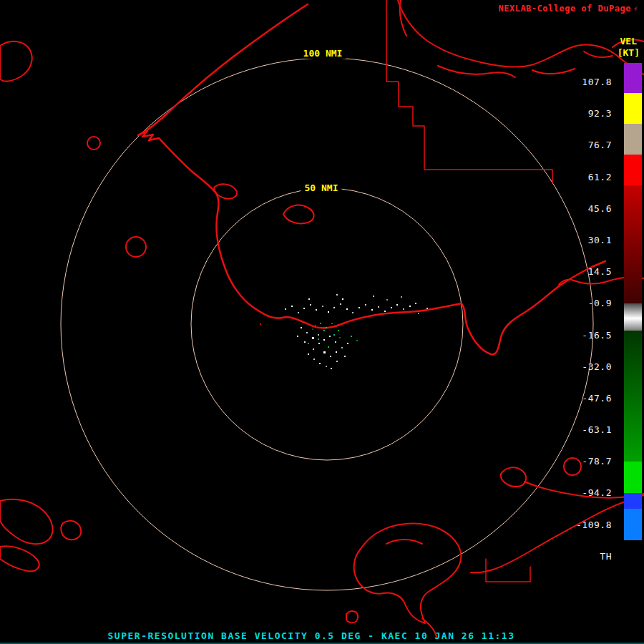  Describe the element at coordinates (590, 461) in the screenshot. I see `tick-label: -78.7` at that location.